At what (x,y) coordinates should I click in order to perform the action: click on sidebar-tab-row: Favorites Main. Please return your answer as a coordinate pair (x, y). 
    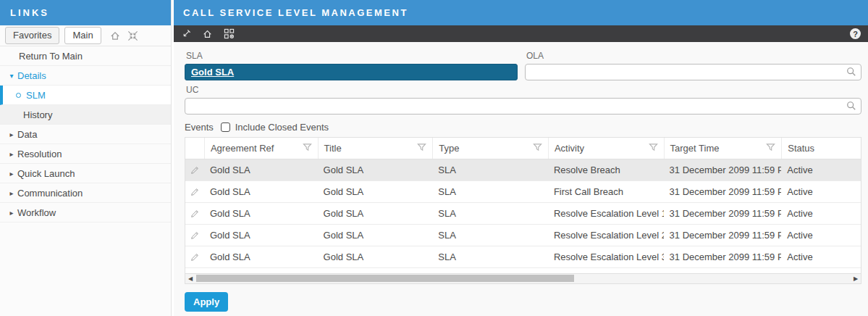
    Looking at the image, I should click on (85, 36).